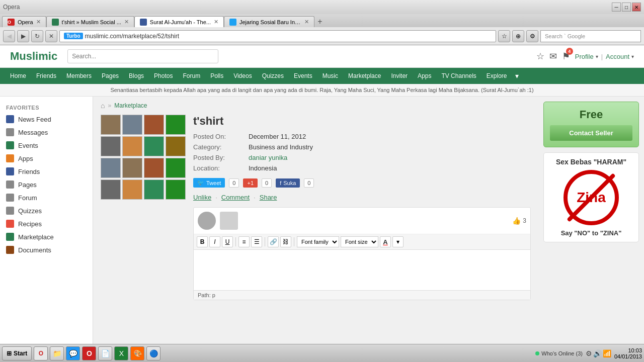 This screenshot has height=362, width=644. What do you see at coordinates (618, 56) in the screenshot?
I see `account-link: Account` at bounding box center [618, 56].